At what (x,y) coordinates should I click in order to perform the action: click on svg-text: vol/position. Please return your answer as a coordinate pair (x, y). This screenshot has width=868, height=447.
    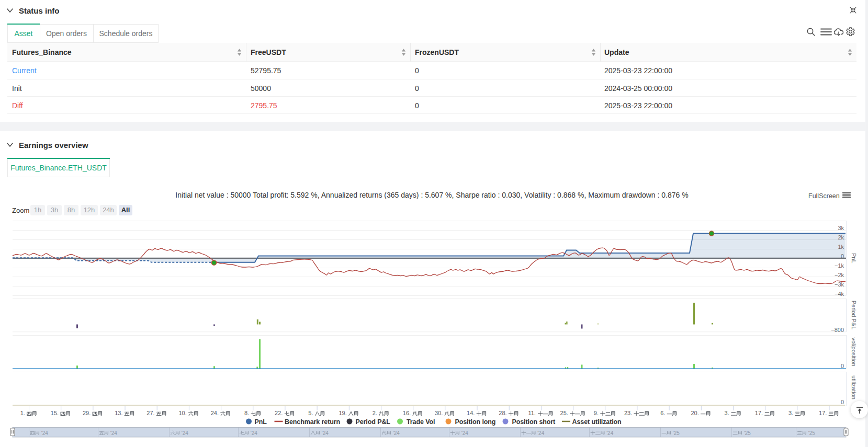
    Looking at the image, I should click on (854, 351).